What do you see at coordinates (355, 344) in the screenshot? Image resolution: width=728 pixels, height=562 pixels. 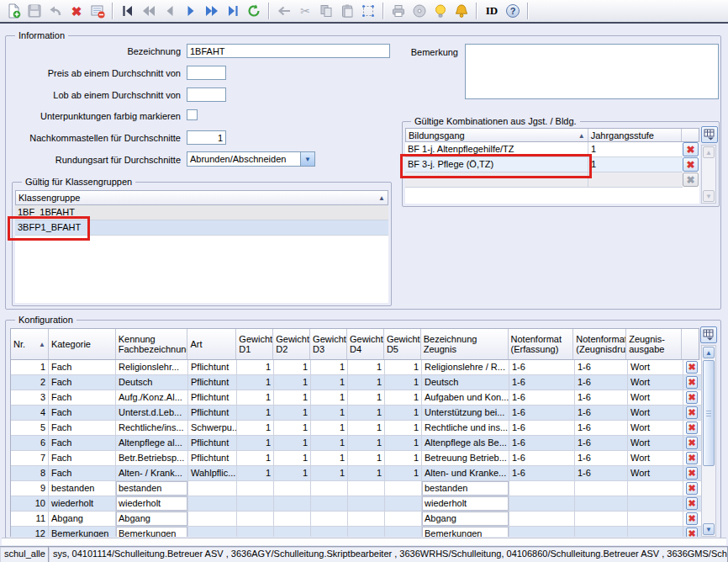 I see `konfiguration-header: Nr.▲ Kategorie KennungFachbezeichnung Ar…` at bounding box center [355, 344].